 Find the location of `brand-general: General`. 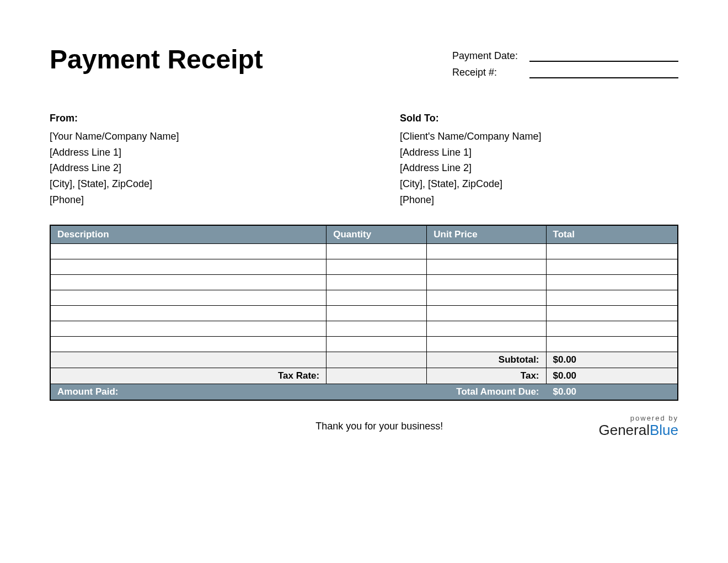

brand-general: General is located at coordinates (624, 430).